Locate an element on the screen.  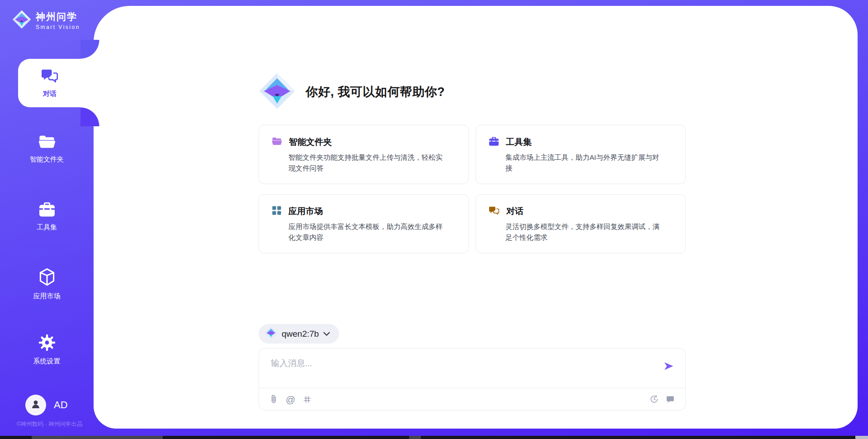
sidebar-item-label: 工具集 is located at coordinates (47, 227).